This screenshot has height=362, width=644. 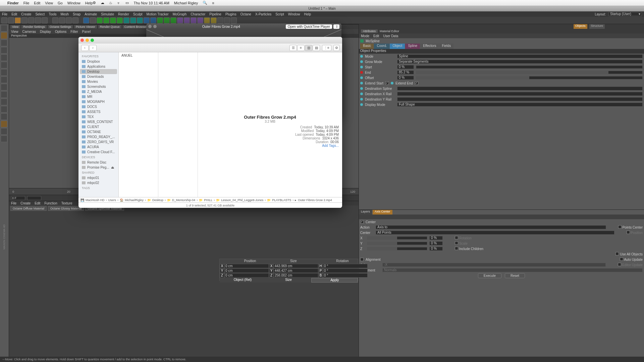 What do you see at coordinates (99, 97) in the screenshot?
I see `sidebar-item: MR` at bounding box center [99, 97].